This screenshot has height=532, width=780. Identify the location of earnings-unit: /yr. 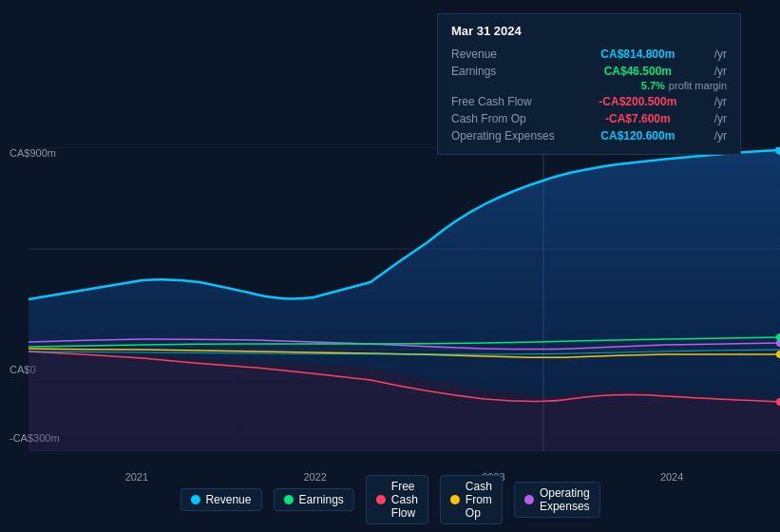
(720, 71).